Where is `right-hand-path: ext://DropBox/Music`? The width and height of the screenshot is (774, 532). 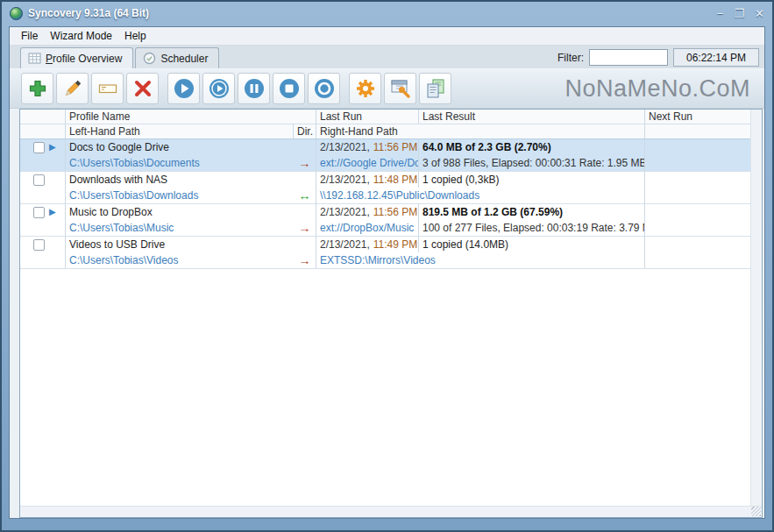
right-hand-path: ext://DropBox/Music is located at coordinates (368, 228).